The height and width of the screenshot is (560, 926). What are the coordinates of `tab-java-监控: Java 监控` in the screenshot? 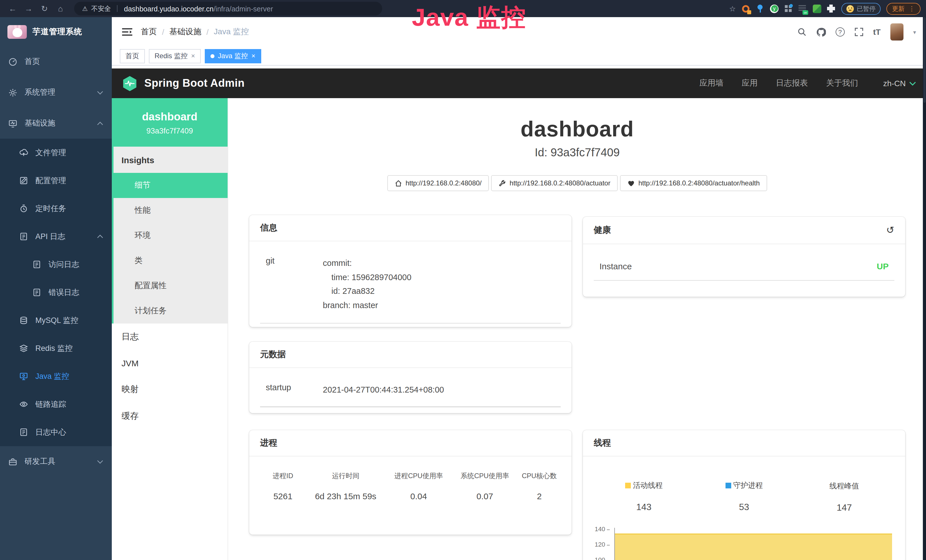 It's located at (233, 56).